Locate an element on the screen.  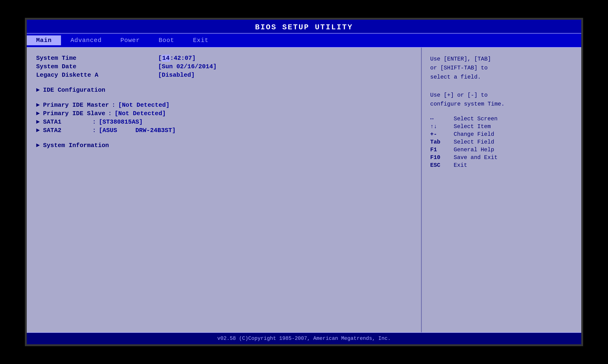
help-line-4: Use [+] or [-] to is located at coordinates (502, 95).